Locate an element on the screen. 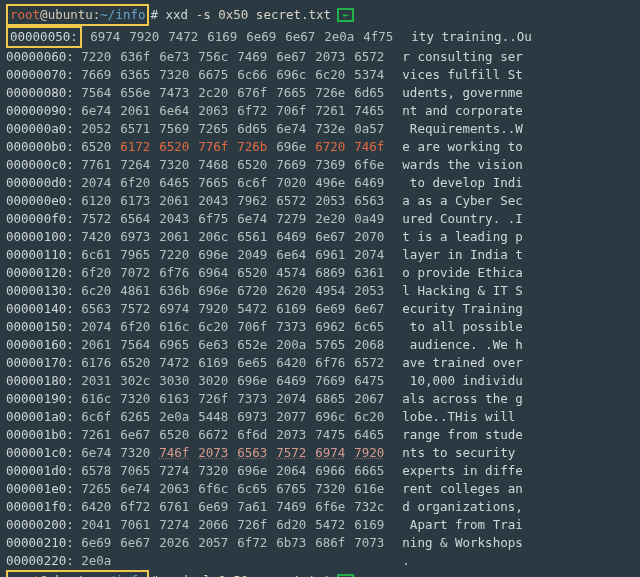  hex-offset: 000001d0: is located at coordinates (40, 470).